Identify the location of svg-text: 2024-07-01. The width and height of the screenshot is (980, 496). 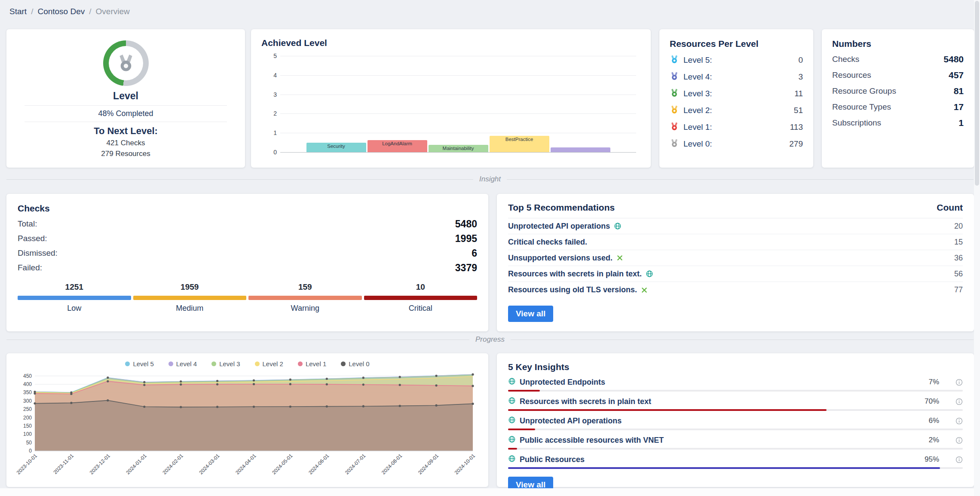
(355, 464).